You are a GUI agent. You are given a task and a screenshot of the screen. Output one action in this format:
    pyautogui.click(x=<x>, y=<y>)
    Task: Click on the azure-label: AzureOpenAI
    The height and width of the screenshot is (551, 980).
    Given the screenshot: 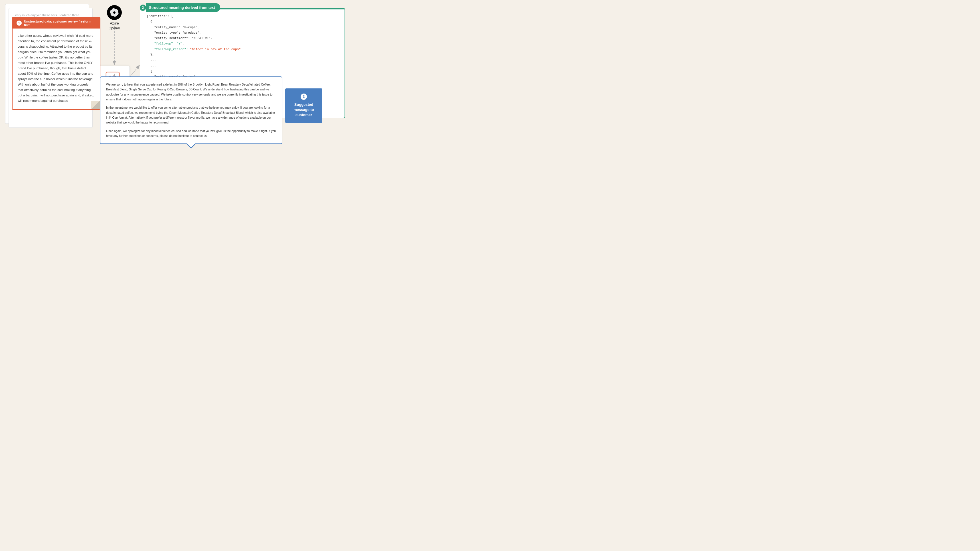 What is the action you would take?
    pyautogui.click(x=115, y=26)
    